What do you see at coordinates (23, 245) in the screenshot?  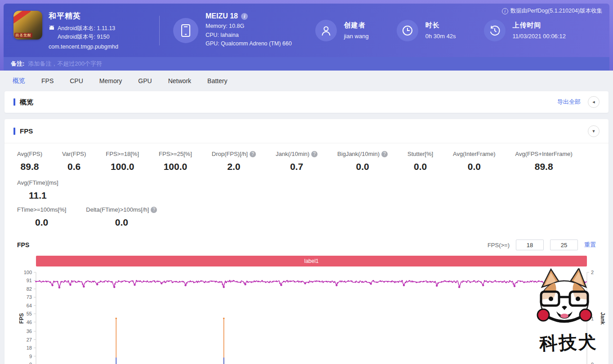 I see `fps-chart-title: FPS` at bounding box center [23, 245].